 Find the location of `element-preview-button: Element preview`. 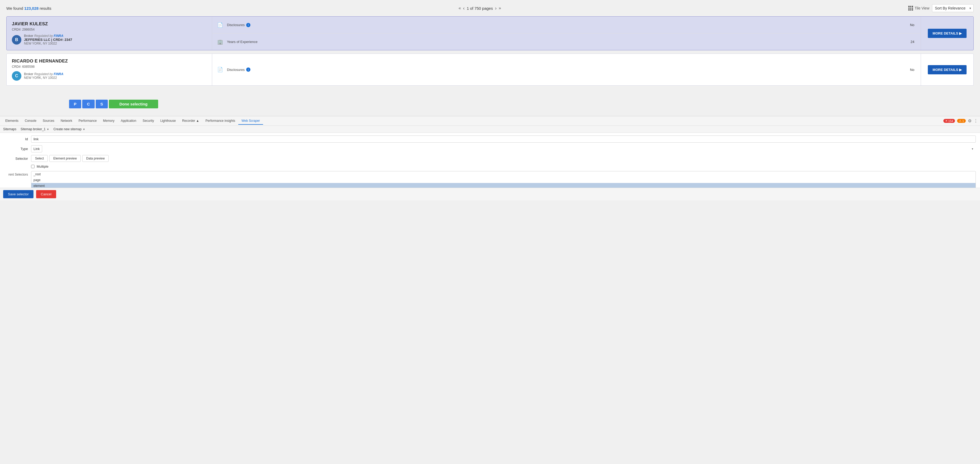

element-preview-button: Element preview is located at coordinates (65, 158).